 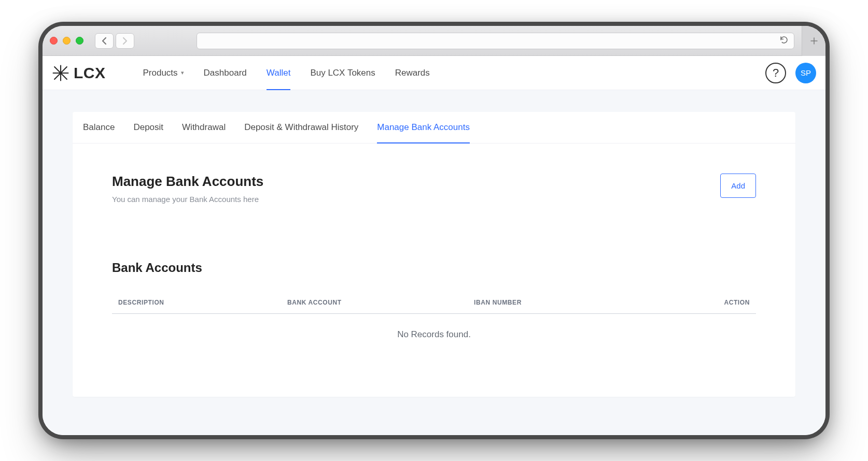 I want to click on page-subtitle: You can manage your Bank Accounts here, so click(x=188, y=199).